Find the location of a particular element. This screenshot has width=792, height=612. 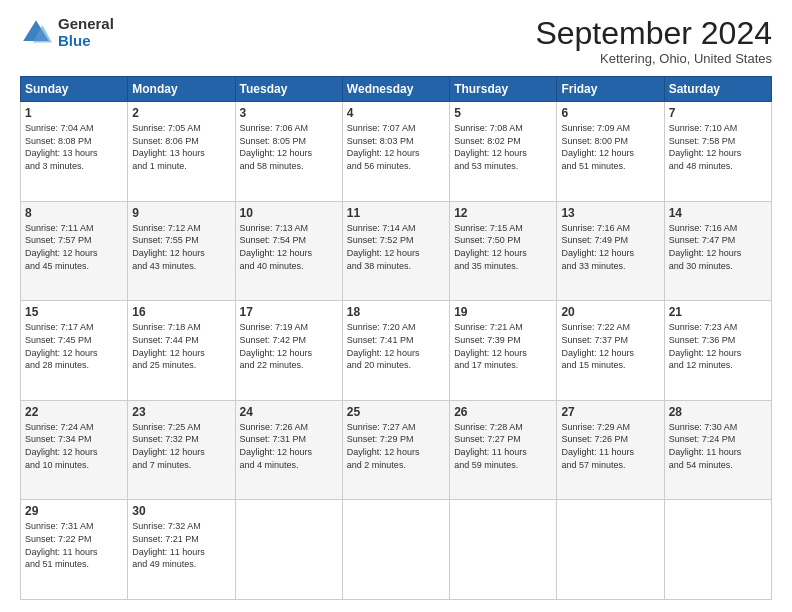

subtitle: Kettering, Ohio, United States is located at coordinates (654, 58).